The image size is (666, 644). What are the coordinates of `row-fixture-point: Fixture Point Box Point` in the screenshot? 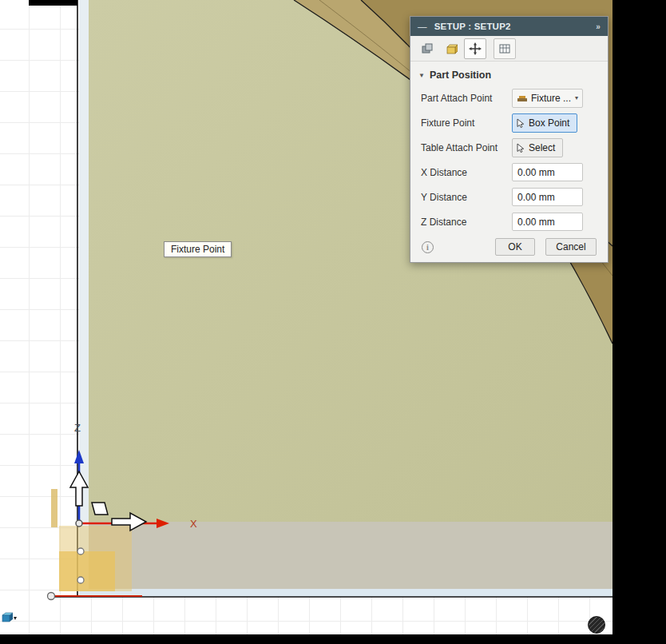 It's located at (509, 123).